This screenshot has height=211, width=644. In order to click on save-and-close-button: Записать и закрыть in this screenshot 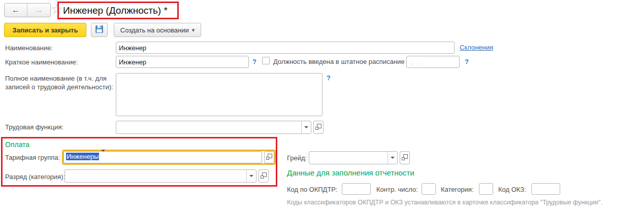, I will do `click(45, 30)`.